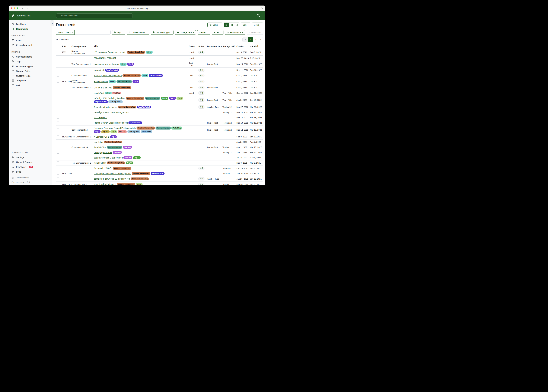 This screenshot has height=392, width=548. Describe the element at coordinates (177, 128) in the screenshot. I see `tag-pill: Partial Tag` at that location.